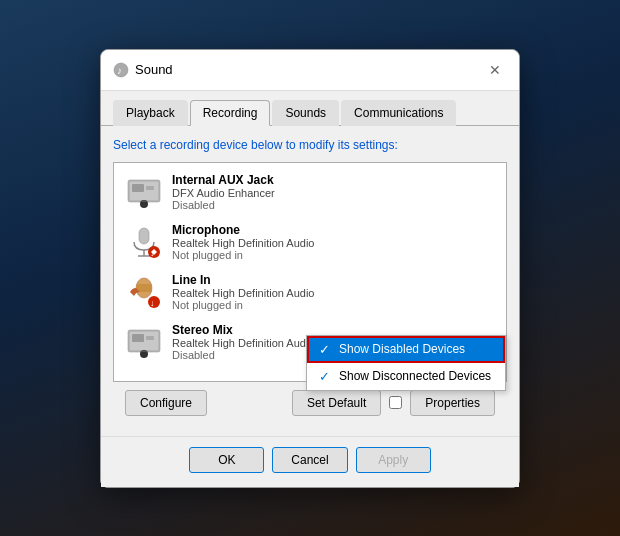 Image resolution: width=620 pixels, height=536 pixels. I want to click on context-show-disabled: ✓ Show Disabled Devices, so click(406, 350).